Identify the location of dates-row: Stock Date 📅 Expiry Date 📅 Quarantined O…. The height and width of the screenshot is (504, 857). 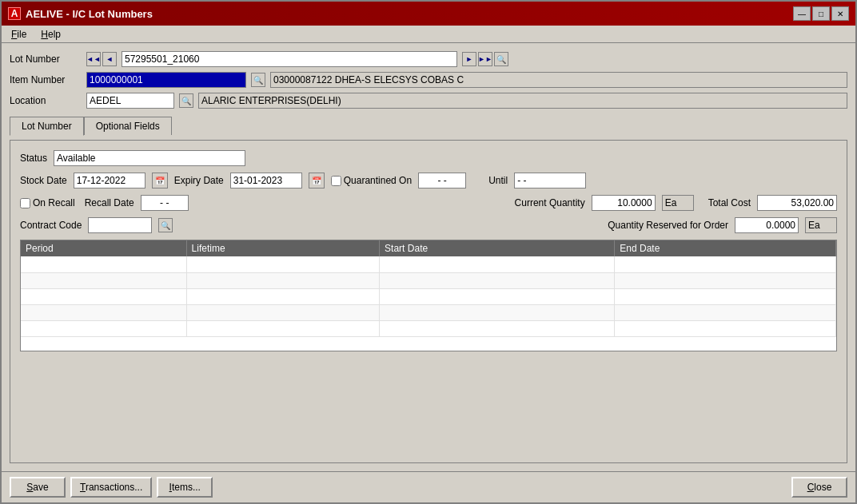
(428, 181).